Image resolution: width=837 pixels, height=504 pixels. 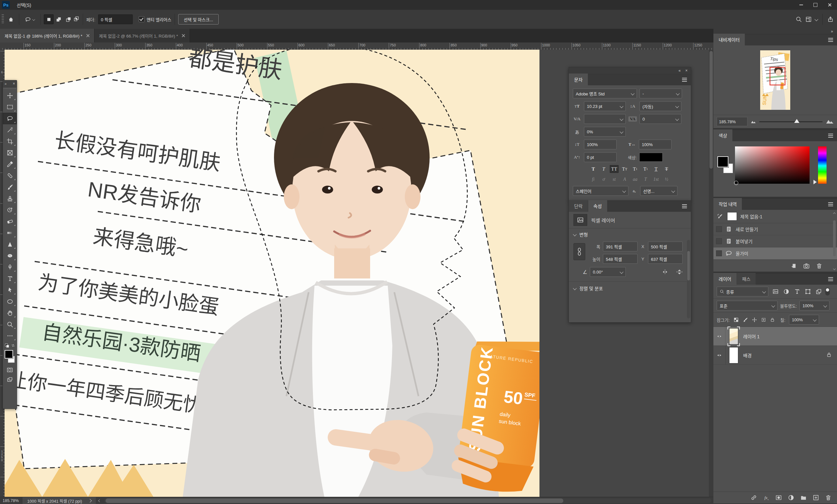 What do you see at coordinates (10, 164) in the screenshot?
I see `eyedropper-tool` at bounding box center [10, 164].